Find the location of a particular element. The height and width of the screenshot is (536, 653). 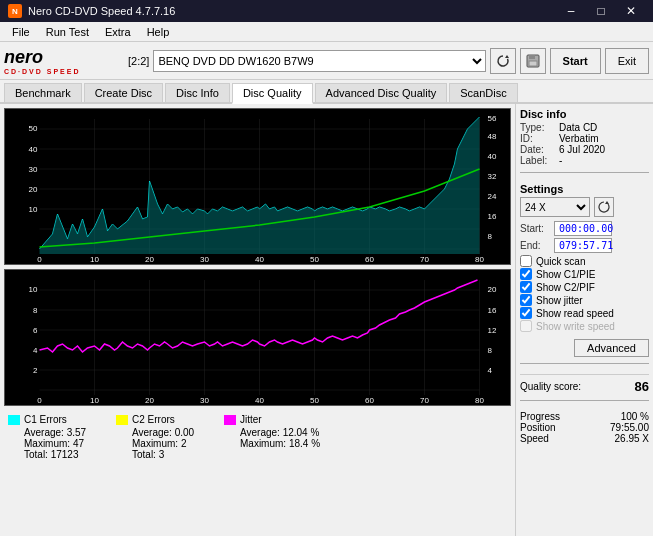

close-button: ✕ is located at coordinates (631, 11).